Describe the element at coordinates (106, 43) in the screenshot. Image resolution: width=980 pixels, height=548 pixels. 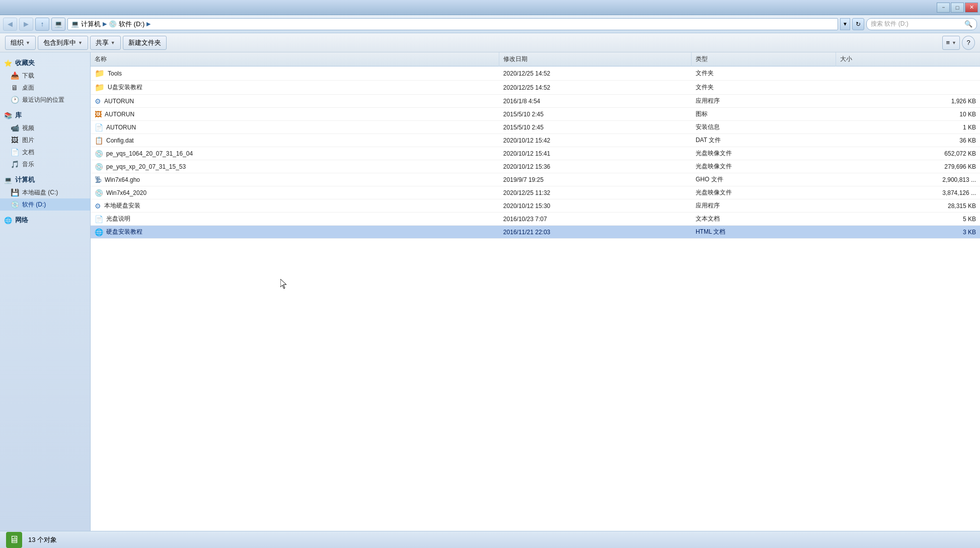
I see `share-button: 共享 ▼` at that location.